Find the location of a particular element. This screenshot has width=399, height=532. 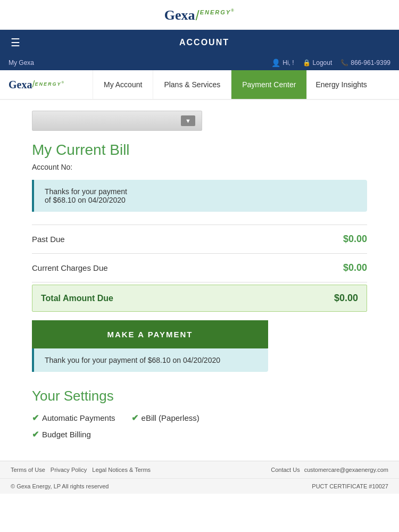

setting-budget-billing: ✔ Budget Billing is located at coordinates (62, 434).